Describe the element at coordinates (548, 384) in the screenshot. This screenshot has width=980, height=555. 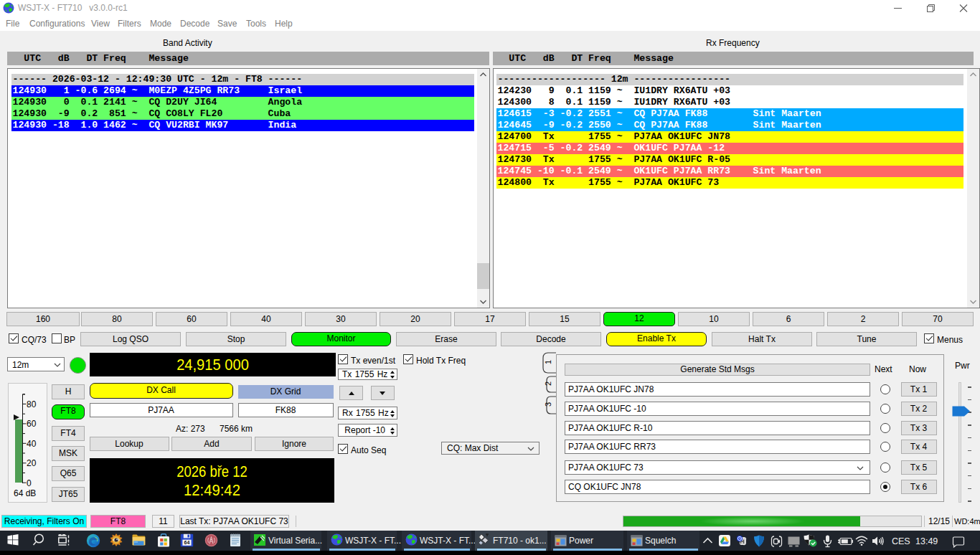
I see `svg-text: 2` at that location.